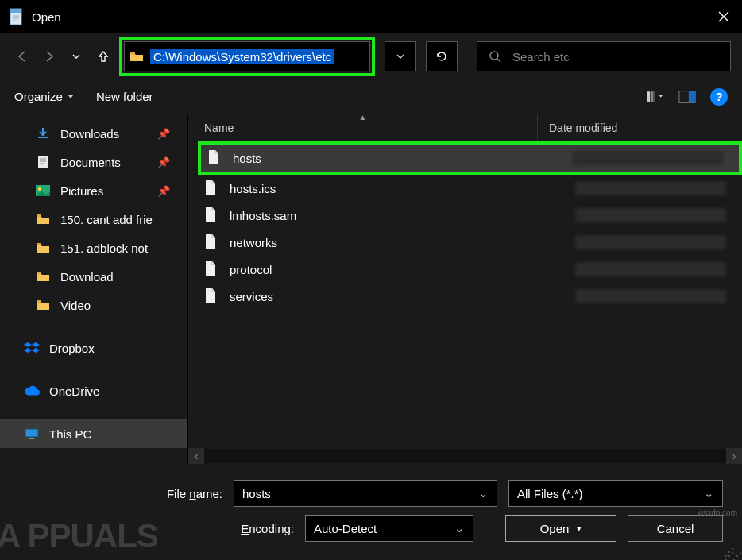 This screenshot has height=560, width=742. I want to click on chevron-down-icon, so click(71, 97).